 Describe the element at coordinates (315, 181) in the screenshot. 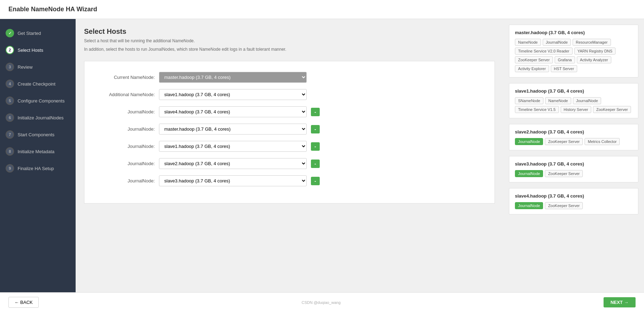

I see `remove-journalnode-button-5: -` at that location.